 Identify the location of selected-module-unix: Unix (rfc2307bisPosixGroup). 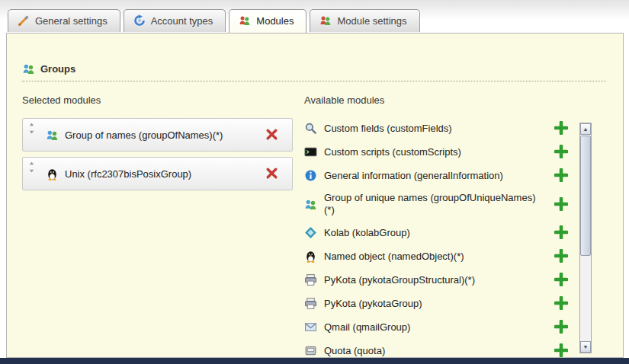
(157, 174).